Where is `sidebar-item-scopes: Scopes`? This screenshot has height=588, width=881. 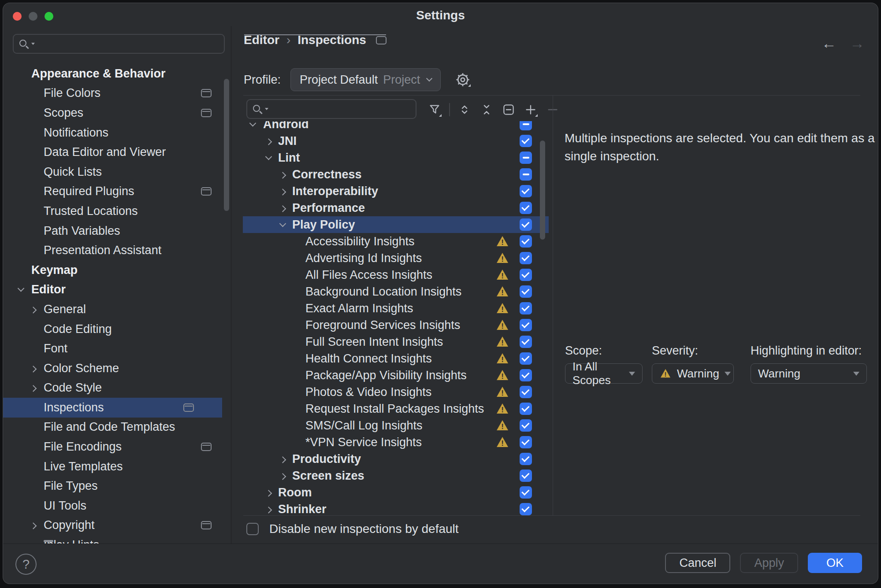
sidebar-item-scopes: Scopes is located at coordinates (117, 113).